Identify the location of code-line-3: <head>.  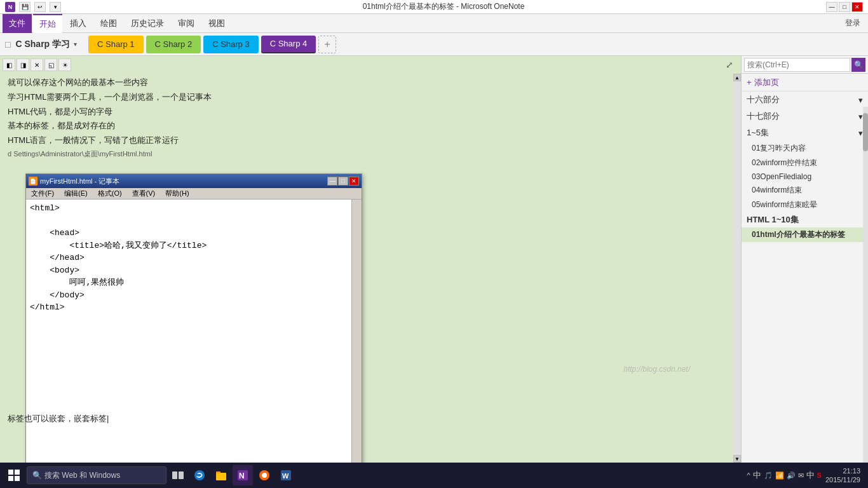
(189, 233).